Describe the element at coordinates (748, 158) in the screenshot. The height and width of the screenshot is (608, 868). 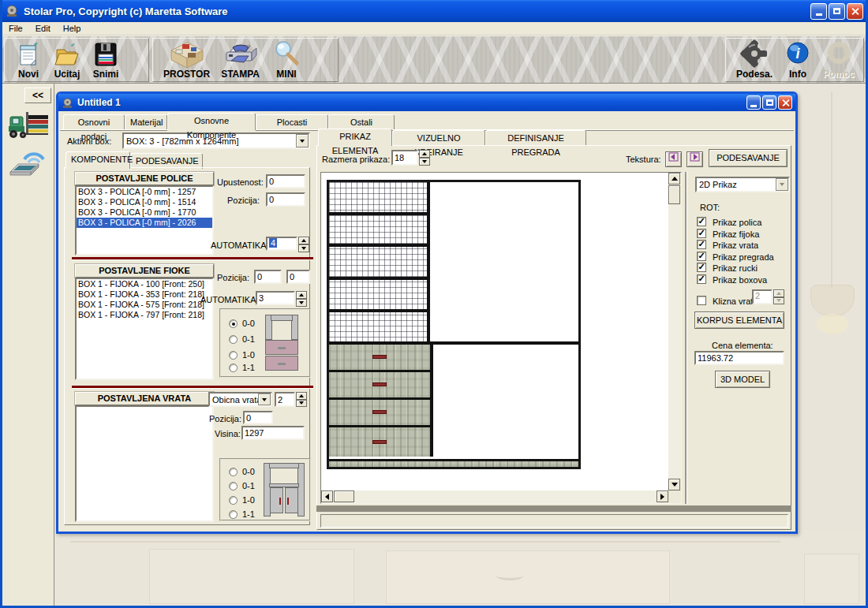
I see `podesavanje-button: PODESAVANJE` at that location.